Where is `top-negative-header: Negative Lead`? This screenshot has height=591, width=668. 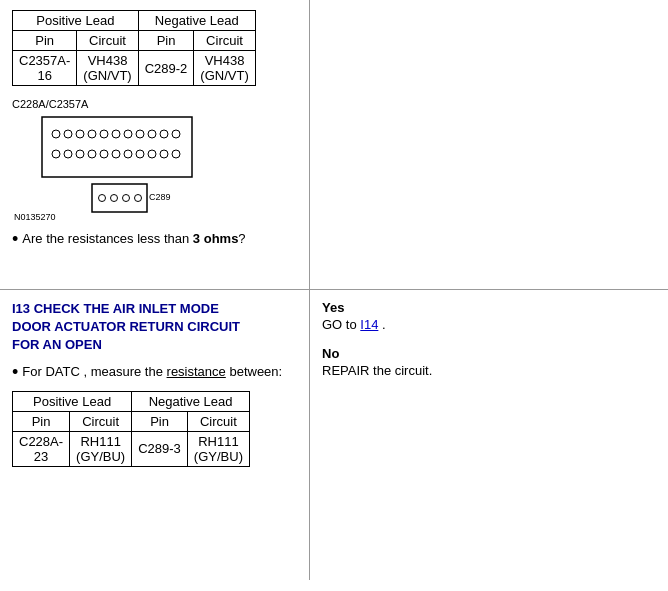 top-negative-header: Negative Lead is located at coordinates (196, 21).